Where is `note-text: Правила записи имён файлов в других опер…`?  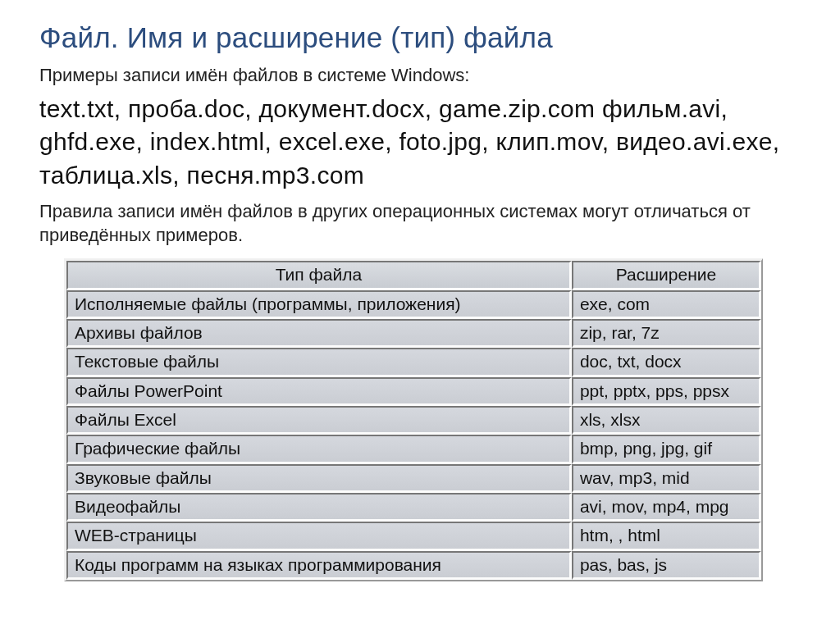 note-text: Правила записи имён файлов в других опер… is located at coordinates (420, 223).